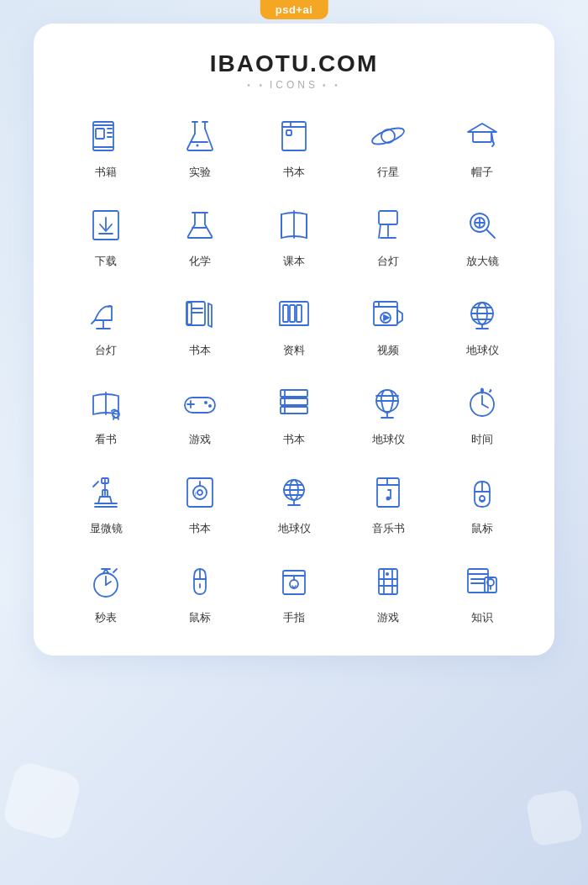  What do you see at coordinates (388, 314) in the screenshot?
I see `shipin-icon` at bounding box center [388, 314].